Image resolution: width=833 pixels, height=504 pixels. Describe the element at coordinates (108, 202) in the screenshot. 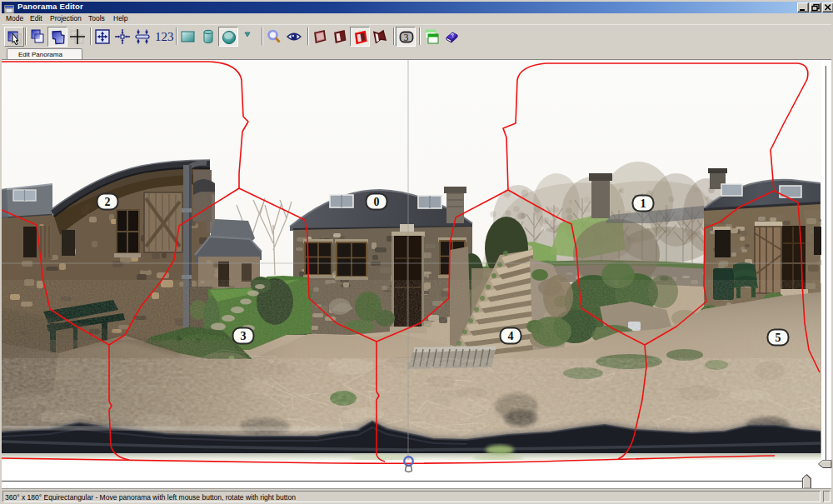

I see `svg-text: 2` at that location.